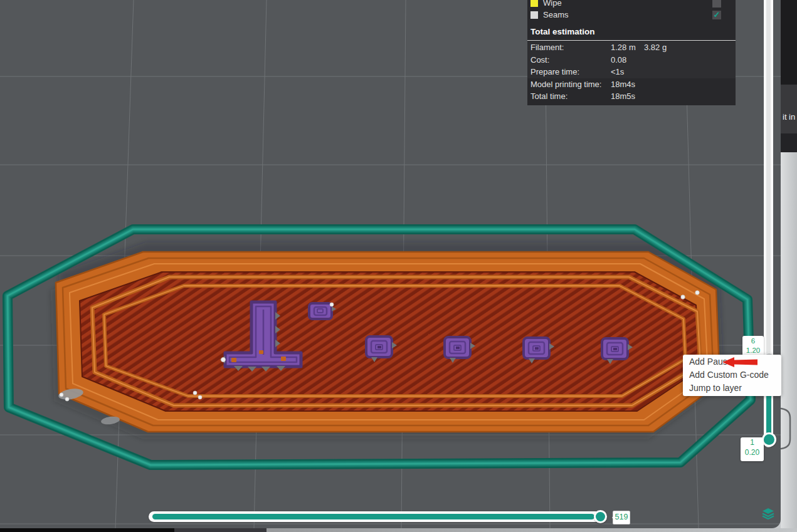 The height and width of the screenshot is (532, 797). What do you see at coordinates (534, 15) in the screenshot?
I see `seams-color-swatch` at bounding box center [534, 15].